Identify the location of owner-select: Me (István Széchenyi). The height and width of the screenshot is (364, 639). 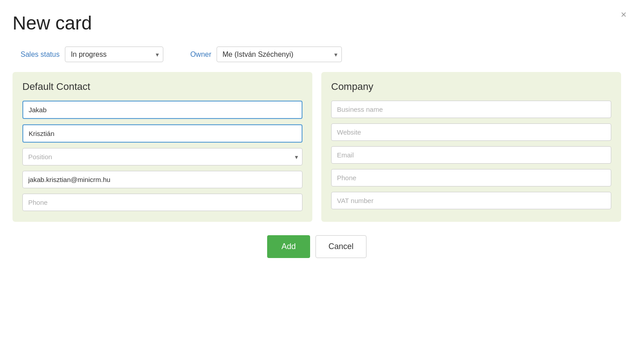
(279, 55).